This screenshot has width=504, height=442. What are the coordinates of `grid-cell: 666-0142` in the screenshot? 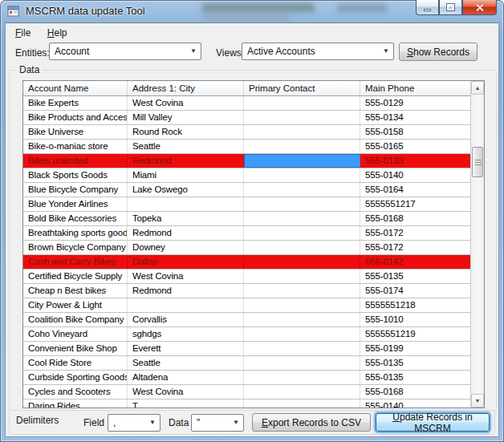 It's located at (416, 262).